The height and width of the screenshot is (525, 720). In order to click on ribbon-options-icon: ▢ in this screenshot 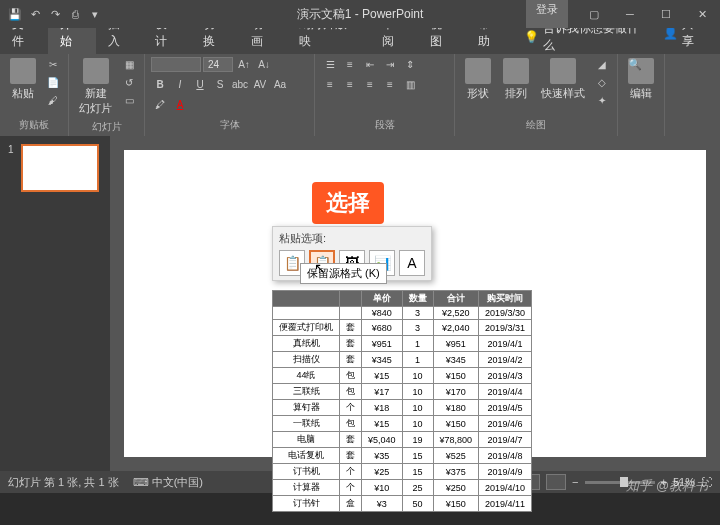, I will do `click(594, 14)`.